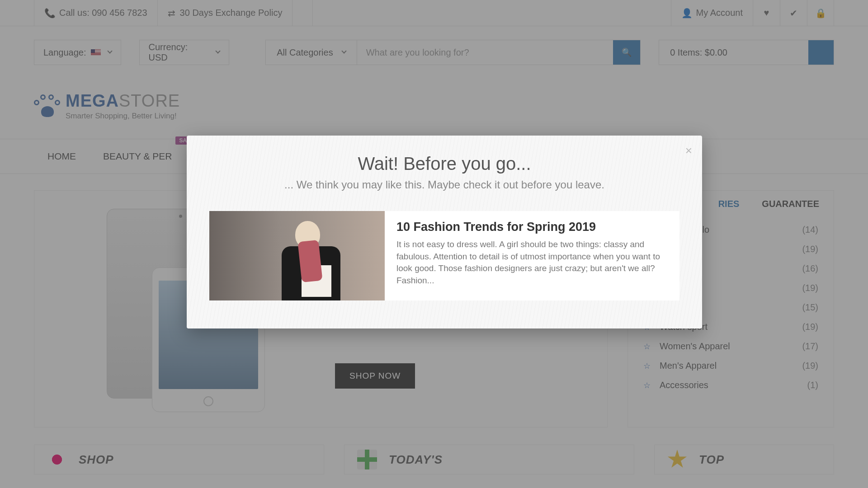  Describe the element at coordinates (444, 164) in the screenshot. I see `modal-title: Wait! Before you go...` at that location.